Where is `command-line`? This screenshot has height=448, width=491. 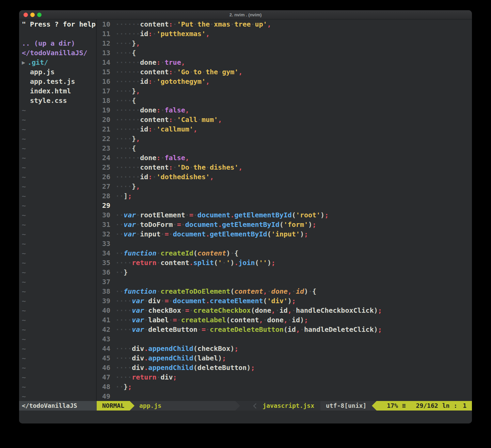
command-line is located at coordinates (246, 417).